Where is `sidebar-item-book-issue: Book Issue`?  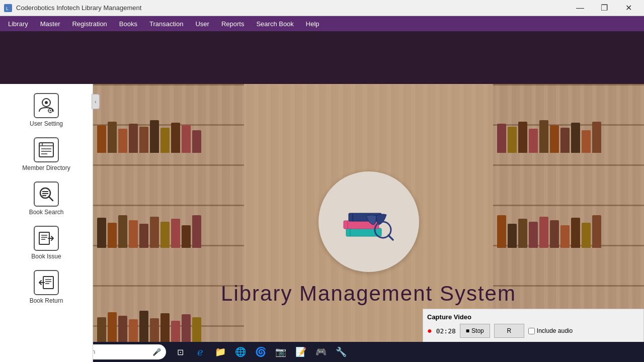
sidebar-item-book-issue: Book Issue is located at coordinates (46, 243).